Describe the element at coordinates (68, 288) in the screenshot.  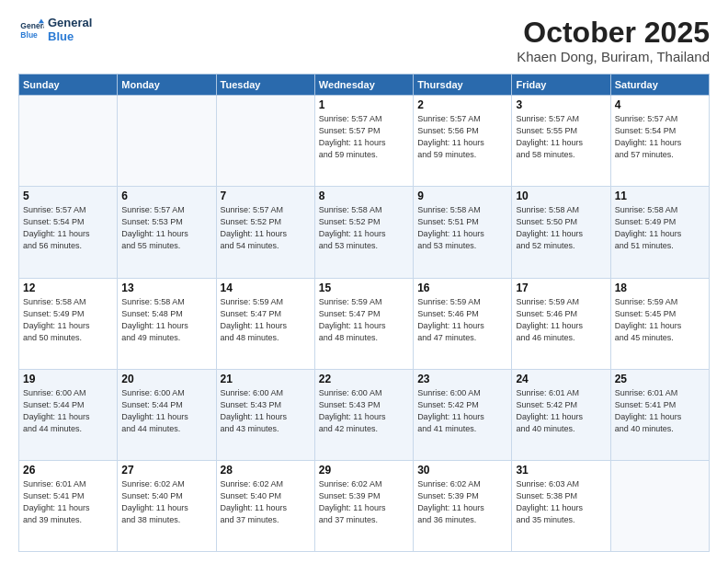
I see `day-number: 12` at that location.